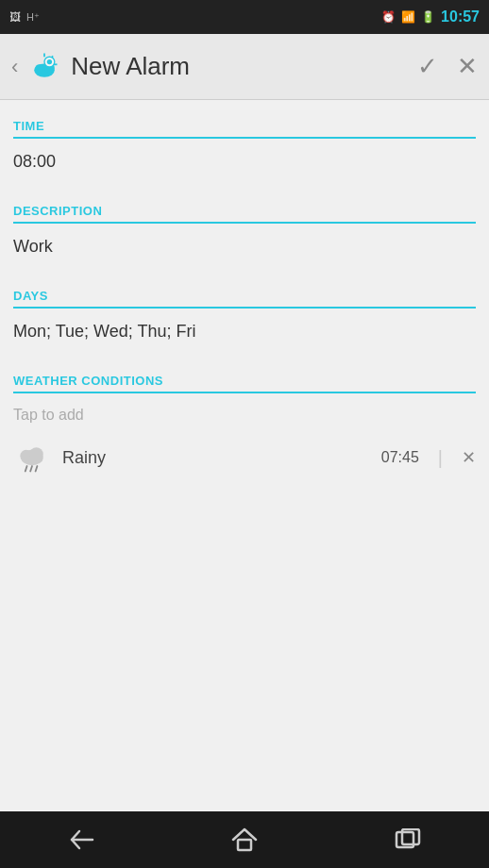 This screenshot has height=868, width=489. Describe the element at coordinates (216, 459) in the screenshot. I see `weather-condition-label: Rainy` at that location.